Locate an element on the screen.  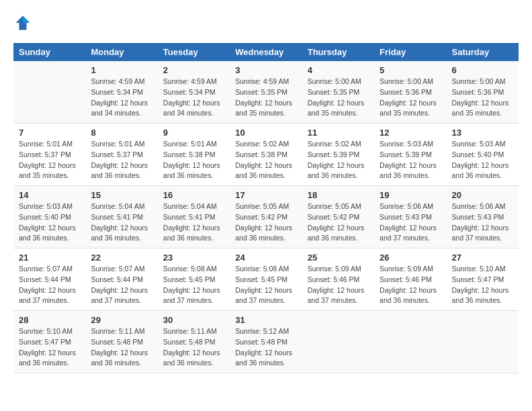
day-info: Sunrise: 5:03 AMSunset: 5:39 PMDaylight:… is located at coordinates (410, 160).